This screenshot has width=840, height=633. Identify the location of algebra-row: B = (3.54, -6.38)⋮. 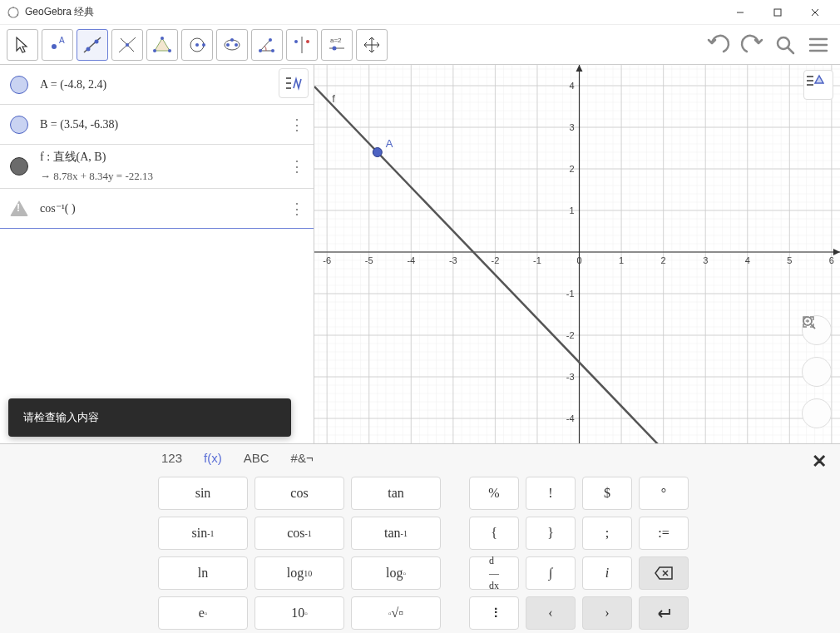
(156, 125).